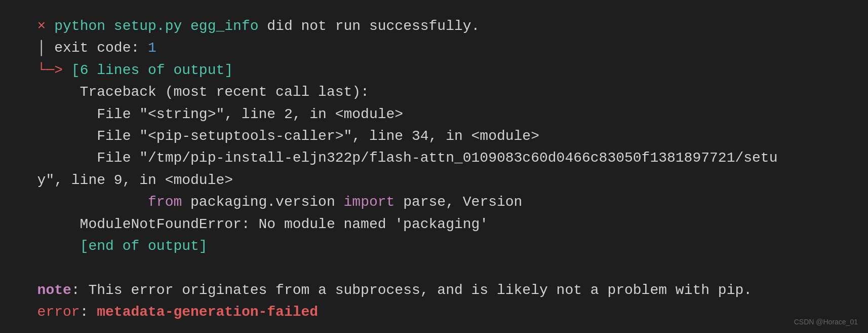  I want to click on pipe-char: │ exit code:, so click(84, 48).